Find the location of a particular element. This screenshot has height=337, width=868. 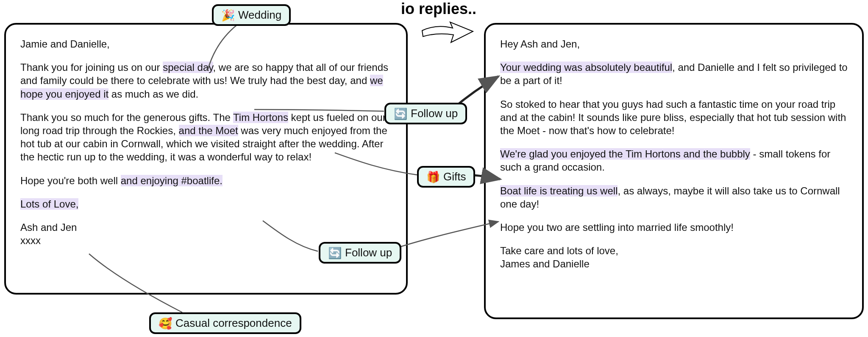

hero-partial-text: io replies.. is located at coordinates (439, 9).